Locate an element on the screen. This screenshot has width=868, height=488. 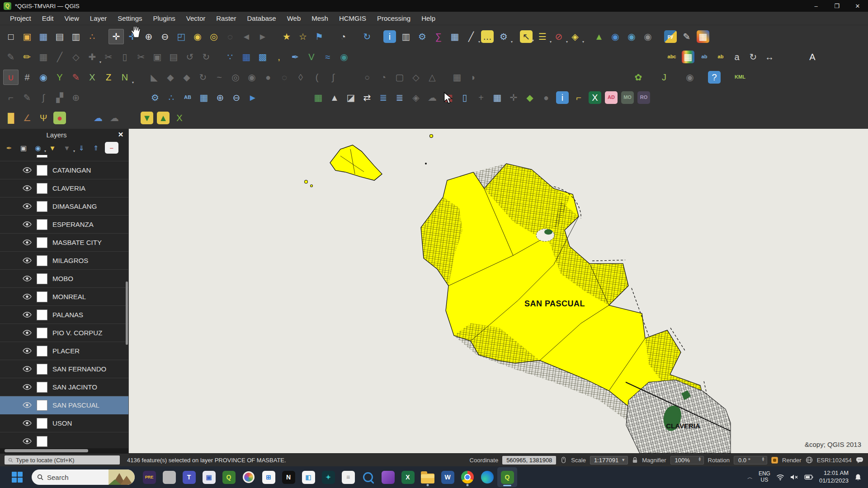
taskbar-overlay-app-icon is located at coordinates (169, 477).